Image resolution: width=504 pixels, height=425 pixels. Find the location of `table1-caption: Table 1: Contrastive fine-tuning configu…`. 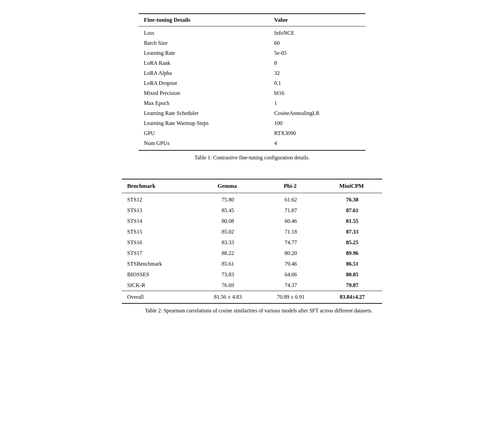

table1-caption: Table 1: Contrastive fine-tuning configu… is located at coordinates (252, 158).